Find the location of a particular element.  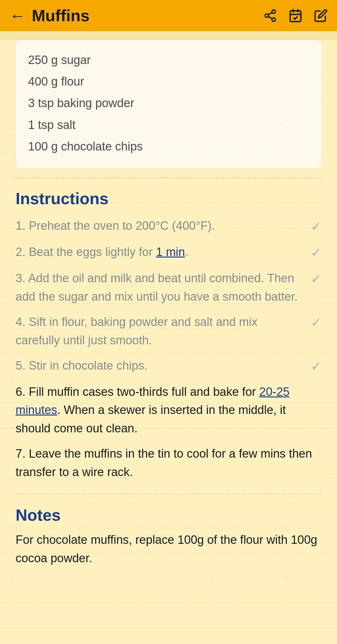

calendar-check-icon is located at coordinates (295, 16).